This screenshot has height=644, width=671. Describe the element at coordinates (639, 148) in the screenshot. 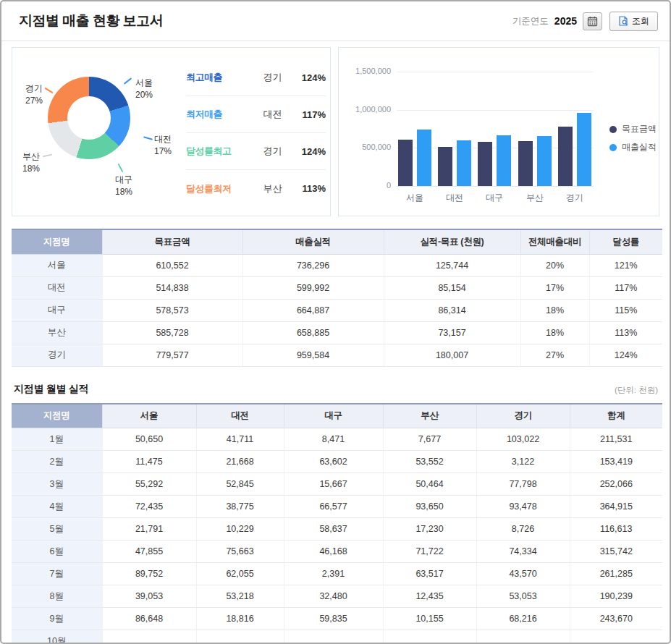

I see `legend-label: 매출실적` at that location.